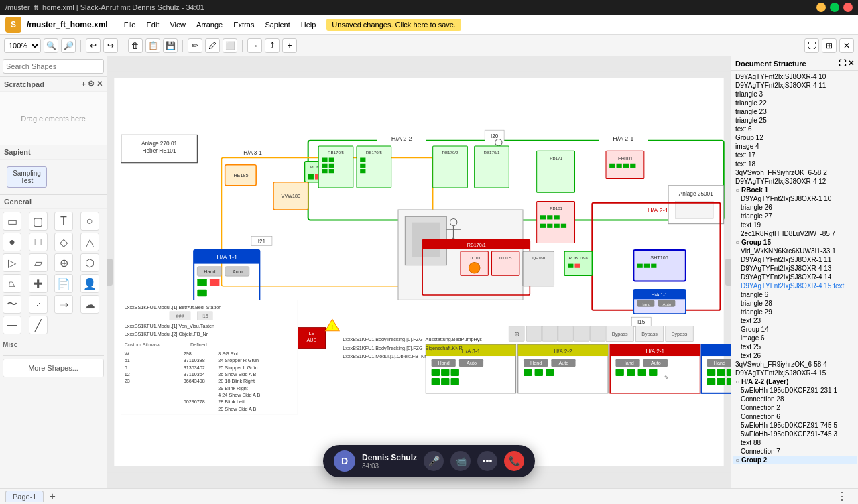  What do you see at coordinates (12, 284) in the screenshot?
I see `shape-trapezoid: ⏢` at bounding box center [12, 284].